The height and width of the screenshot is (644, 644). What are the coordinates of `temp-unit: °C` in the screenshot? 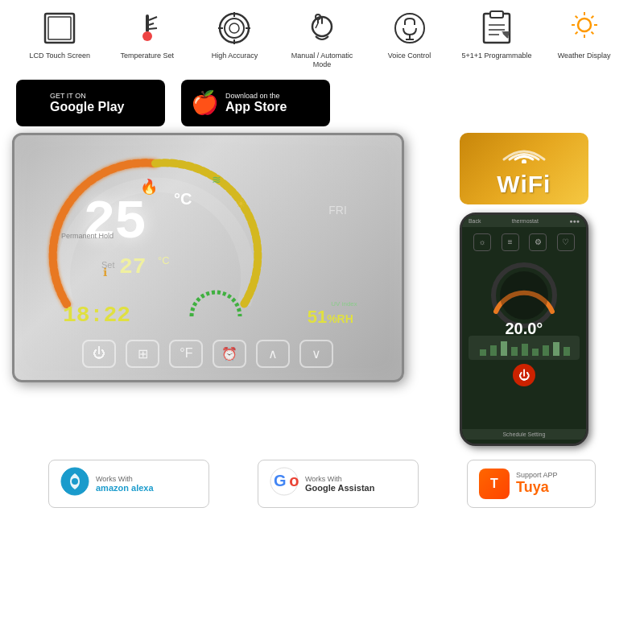 It's located at (183, 200).